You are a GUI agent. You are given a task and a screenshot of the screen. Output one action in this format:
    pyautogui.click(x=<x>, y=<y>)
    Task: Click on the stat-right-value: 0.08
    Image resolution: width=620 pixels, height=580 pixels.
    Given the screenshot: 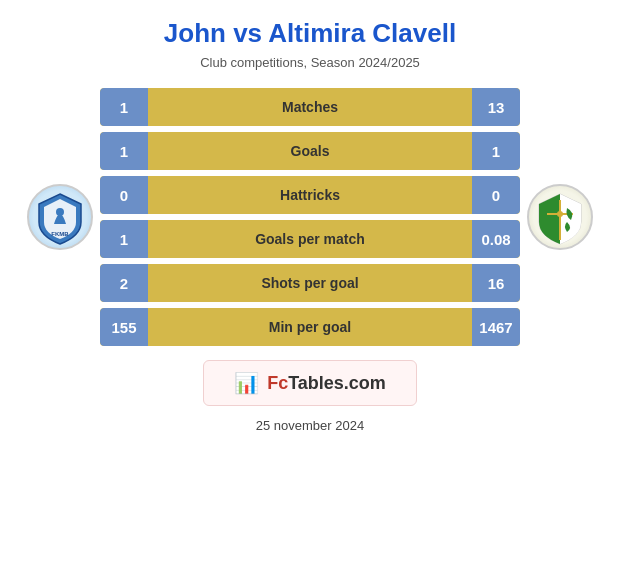 What is the action you would take?
    pyautogui.click(x=496, y=239)
    